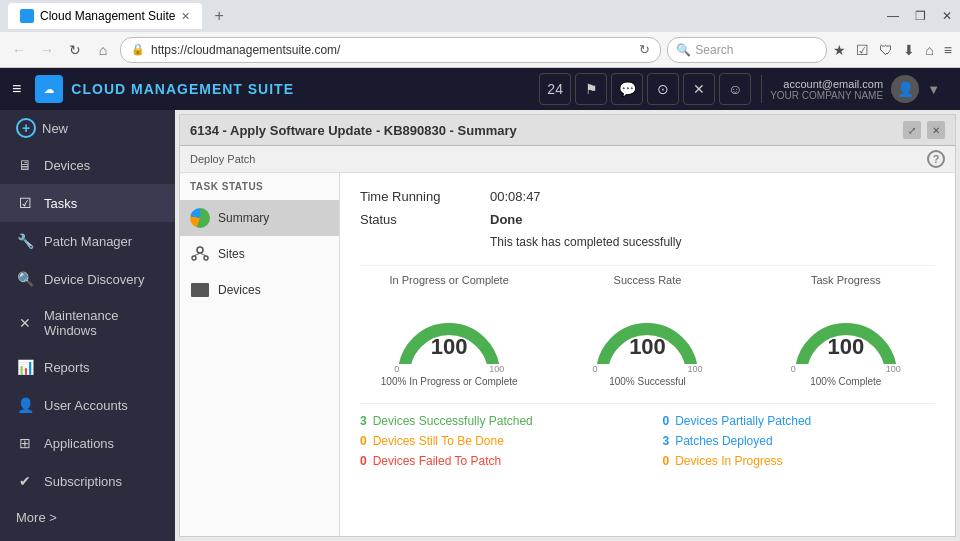 The width and height of the screenshot is (960, 541). Describe the element at coordinates (88, 443) in the screenshot. I see `sidebar-item-applications: ⊞ Applications` at that location.